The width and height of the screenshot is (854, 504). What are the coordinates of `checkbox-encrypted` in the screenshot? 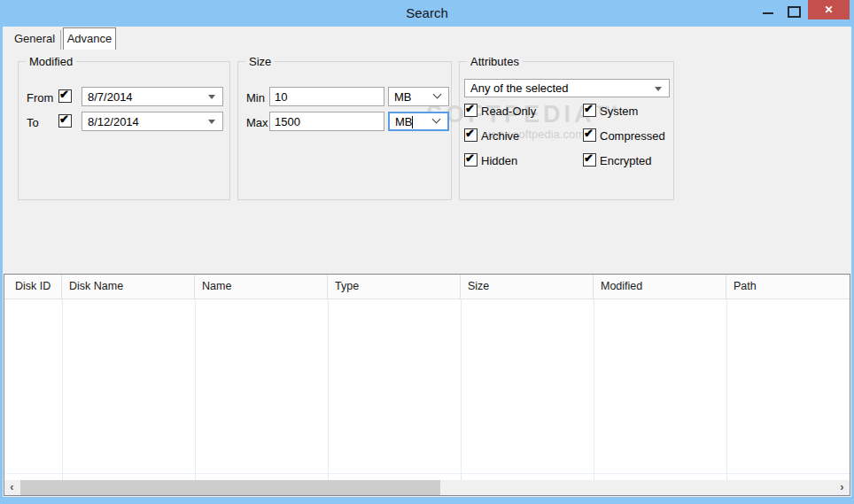 It's located at (590, 159).